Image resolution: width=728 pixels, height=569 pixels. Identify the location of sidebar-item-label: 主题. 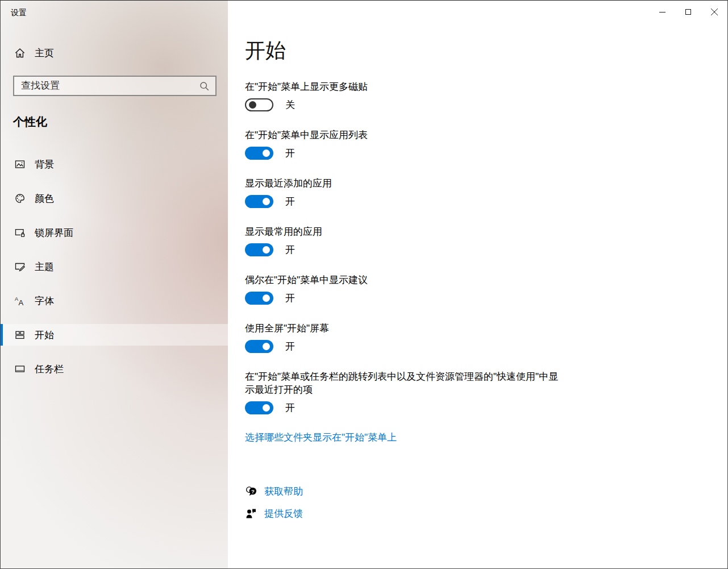
(44, 267).